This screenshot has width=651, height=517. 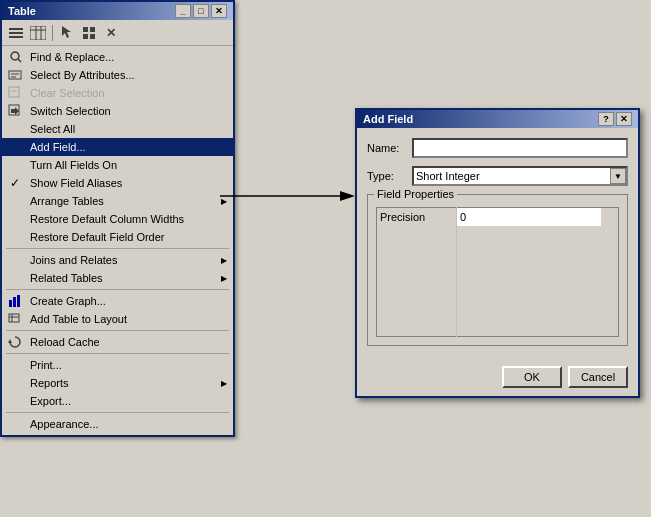 I want to click on name-label: Name:, so click(x=390, y=148).